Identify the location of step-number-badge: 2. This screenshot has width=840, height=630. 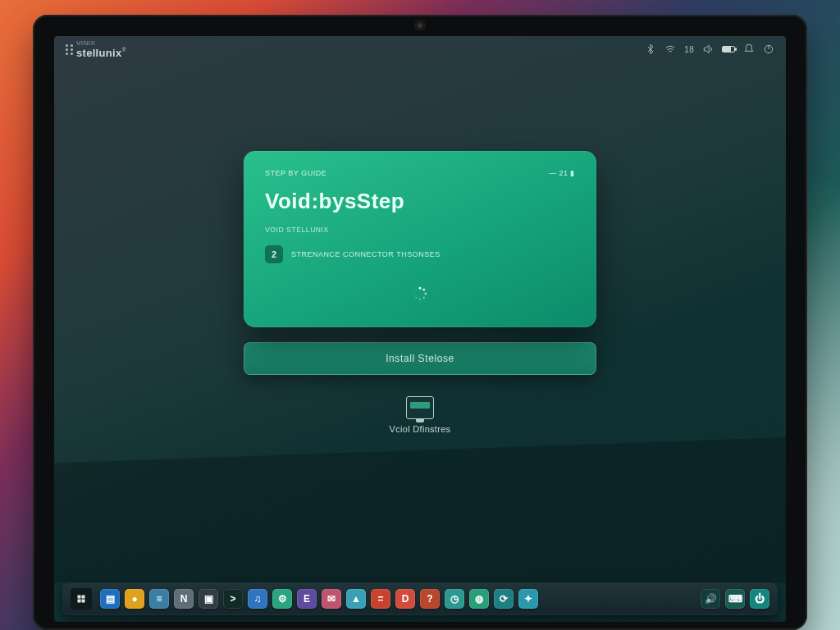
(274, 254).